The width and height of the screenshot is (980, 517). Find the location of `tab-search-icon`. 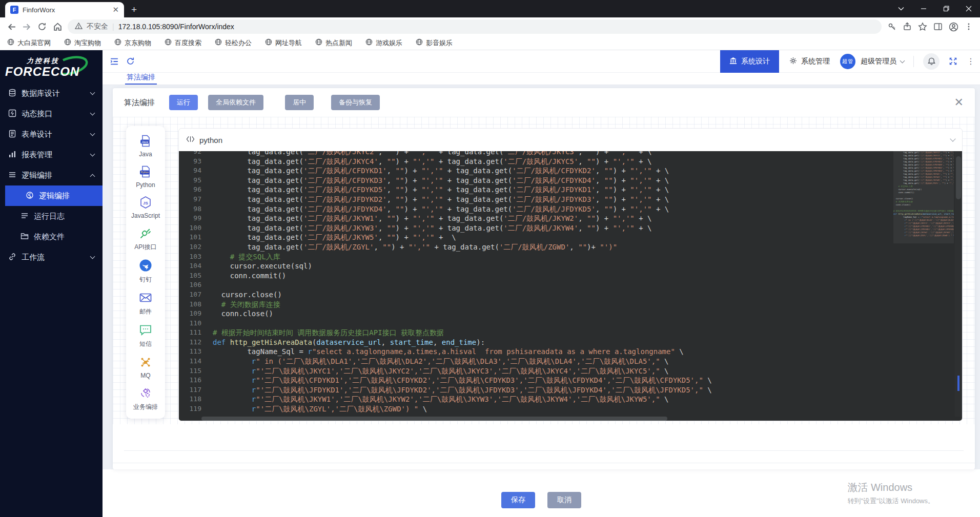

tab-search-icon is located at coordinates (901, 9).